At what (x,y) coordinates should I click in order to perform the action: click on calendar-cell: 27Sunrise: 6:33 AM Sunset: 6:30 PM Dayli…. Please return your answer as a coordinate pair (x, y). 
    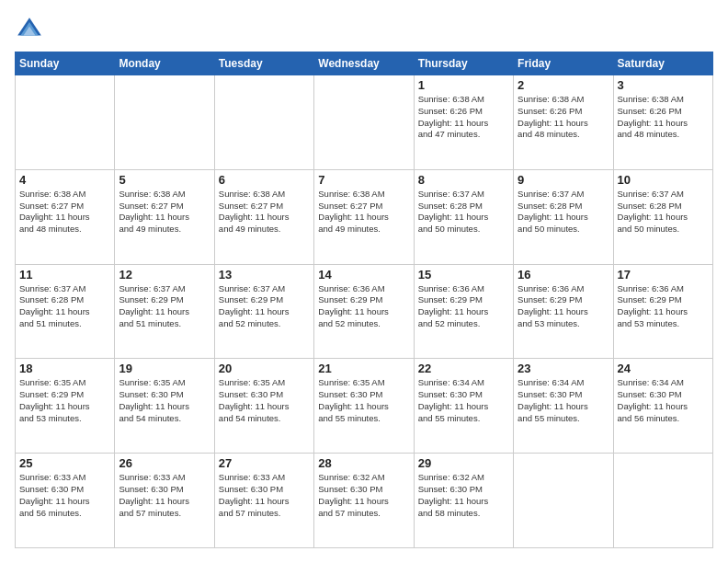
    Looking at the image, I should click on (264, 500).